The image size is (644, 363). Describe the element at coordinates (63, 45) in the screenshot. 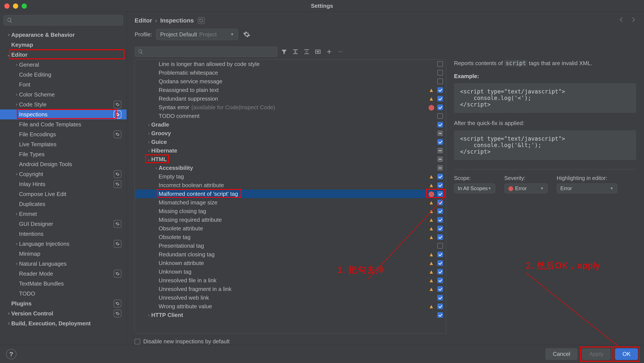

I see `sidebar-item-keymap: Keymap` at that location.